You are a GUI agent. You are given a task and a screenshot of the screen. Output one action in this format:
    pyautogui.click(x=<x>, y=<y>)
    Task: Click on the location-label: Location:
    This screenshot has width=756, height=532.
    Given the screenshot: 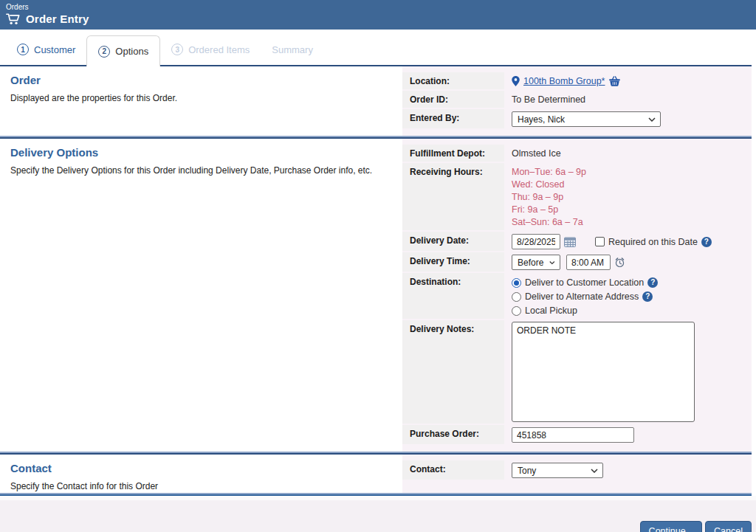 What is the action you would take?
    pyautogui.click(x=453, y=81)
    